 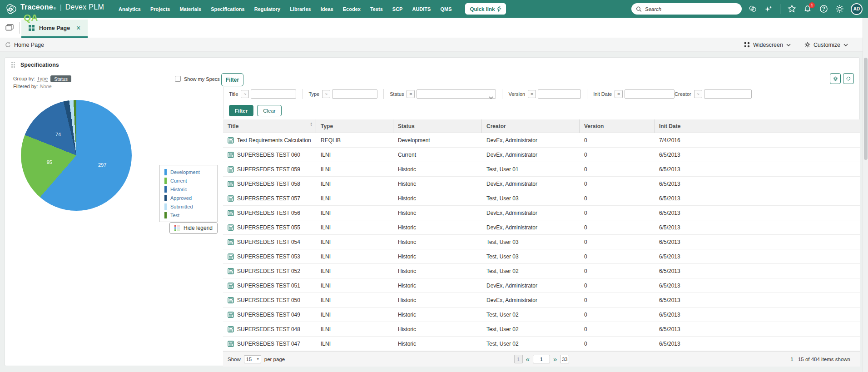 I want to click on nav-item-scp: SCP, so click(x=398, y=9).